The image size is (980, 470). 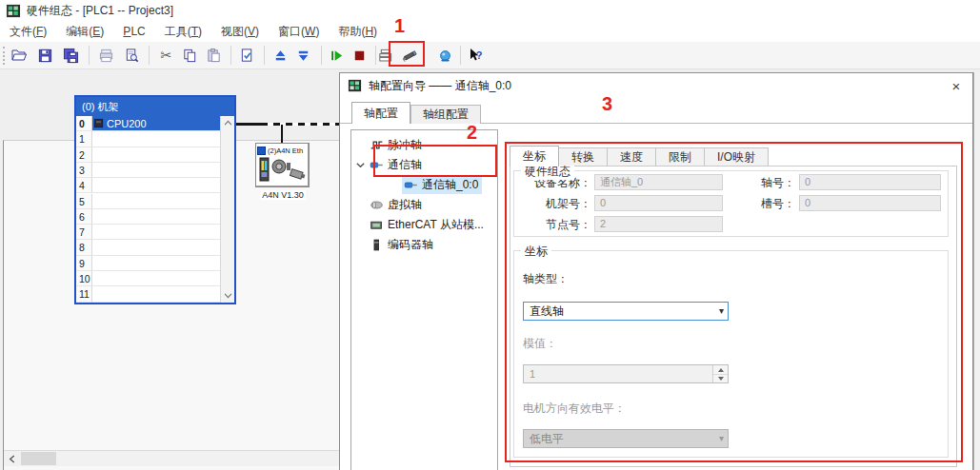 What do you see at coordinates (19, 55) in the screenshot?
I see `open-button` at bounding box center [19, 55].